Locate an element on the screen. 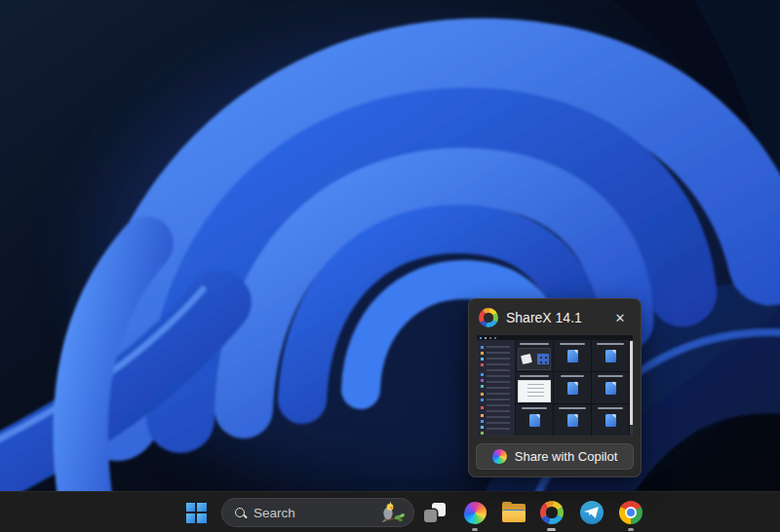 The image size is (780, 532). task-view-button is located at coordinates (435, 513).